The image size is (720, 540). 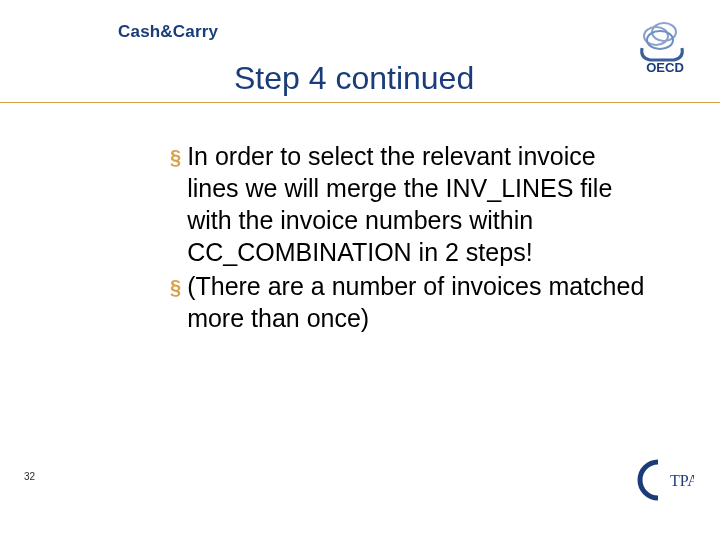 I want to click on divider-line, so click(x=360, y=102).